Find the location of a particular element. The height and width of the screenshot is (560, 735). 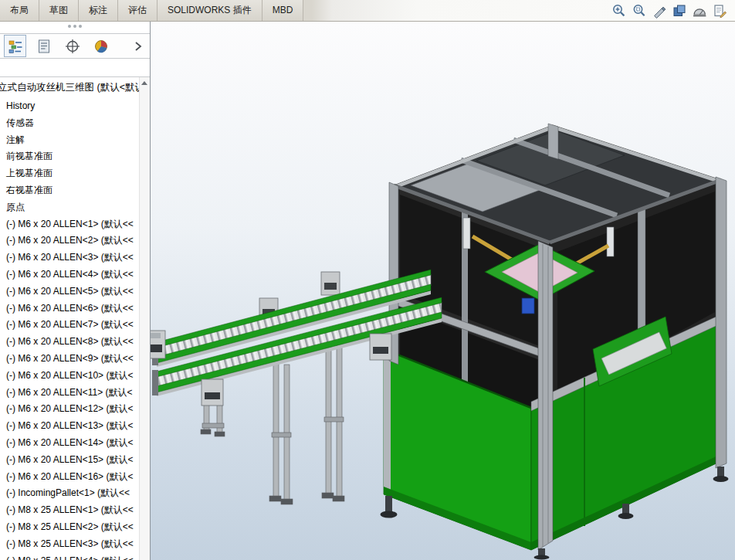

magnifier-icon is located at coordinates (639, 11).